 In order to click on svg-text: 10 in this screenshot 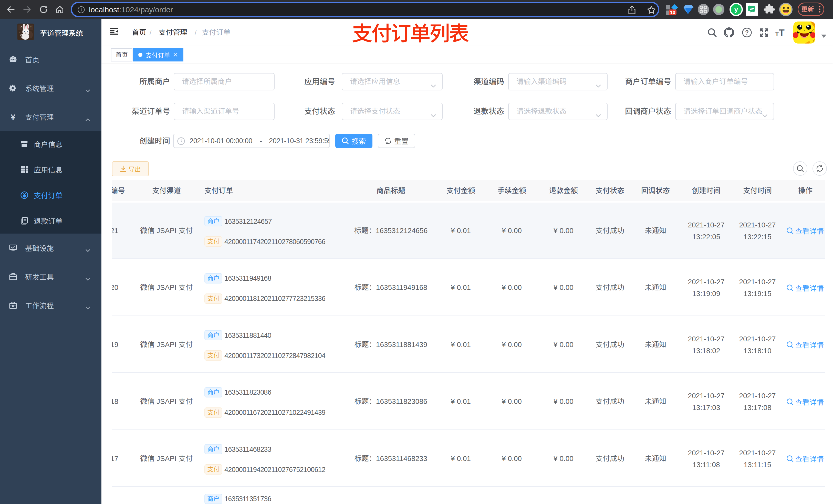, I will do `click(672, 13)`.